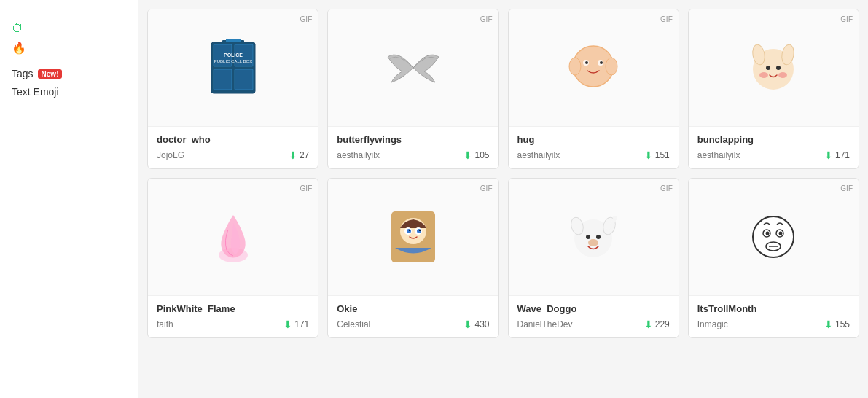 Image resolution: width=868 pixels, height=398 pixels. What do you see at coordinates (50, 74) in the screenshot?
I see `new-badge: New!` at bounding box center [50, 74].